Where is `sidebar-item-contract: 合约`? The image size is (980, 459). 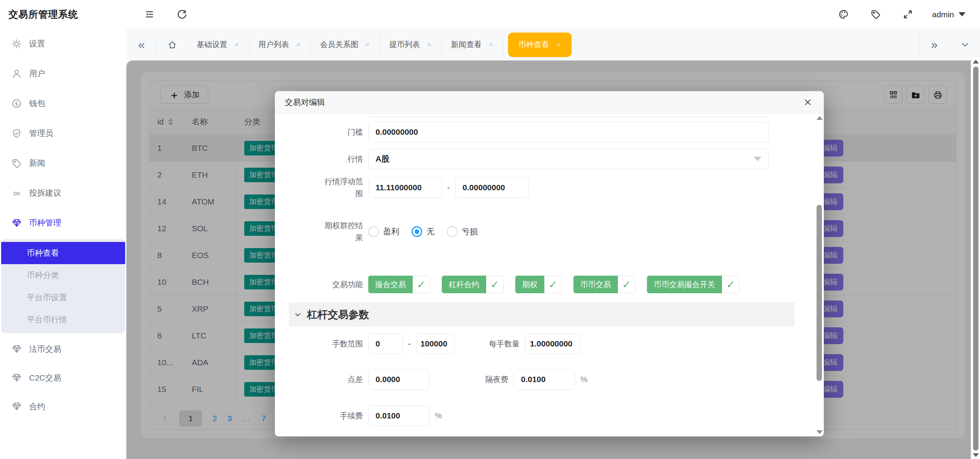
sidebar-item-contract: 合约 is located at coordinates (63, 407).